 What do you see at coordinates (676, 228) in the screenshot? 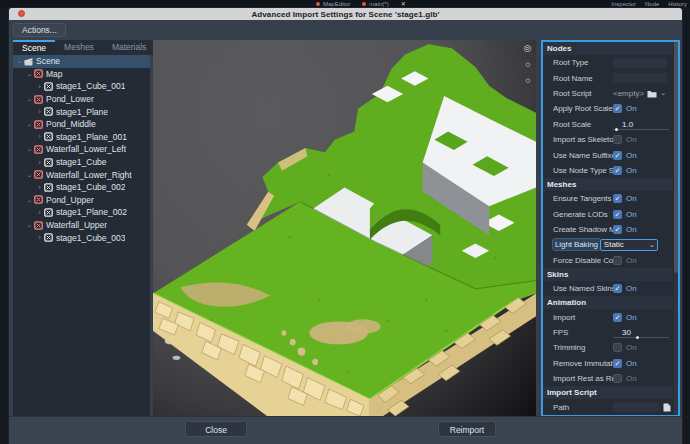
I see `inspector-scrollbar` at bounding box center [676, 228].